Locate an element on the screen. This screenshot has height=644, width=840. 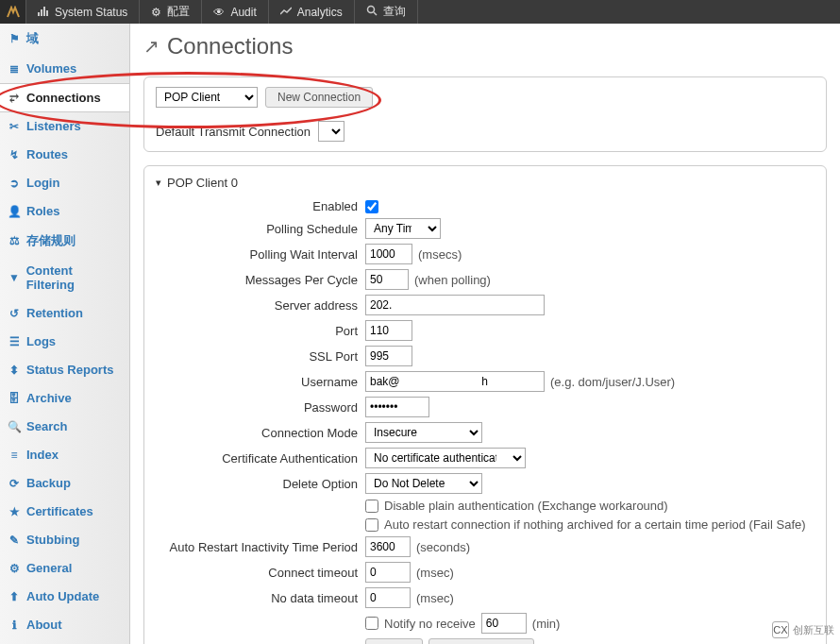
server-address-input is located at coordinates (455, 305).